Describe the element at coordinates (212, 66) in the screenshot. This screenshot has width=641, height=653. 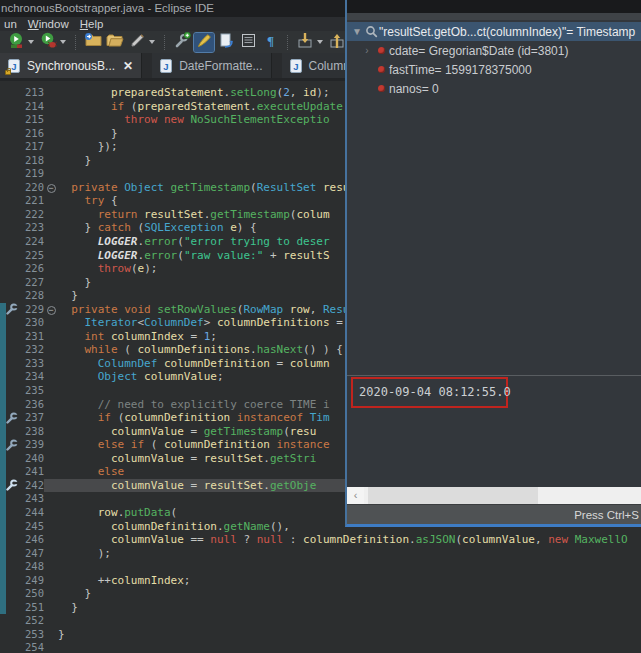
I see `tab-dateformatte: JDateFormatte...` at that location.